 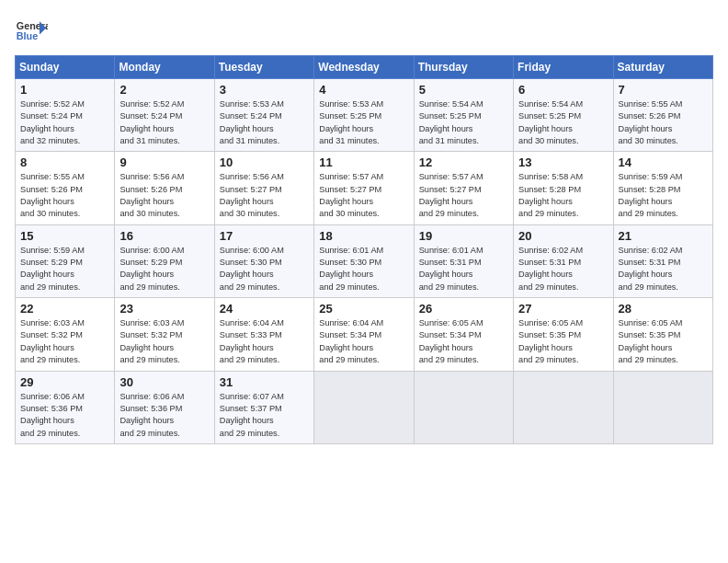 I want to click on col-header-sunday: Sunday, so click(x=65, y=68).